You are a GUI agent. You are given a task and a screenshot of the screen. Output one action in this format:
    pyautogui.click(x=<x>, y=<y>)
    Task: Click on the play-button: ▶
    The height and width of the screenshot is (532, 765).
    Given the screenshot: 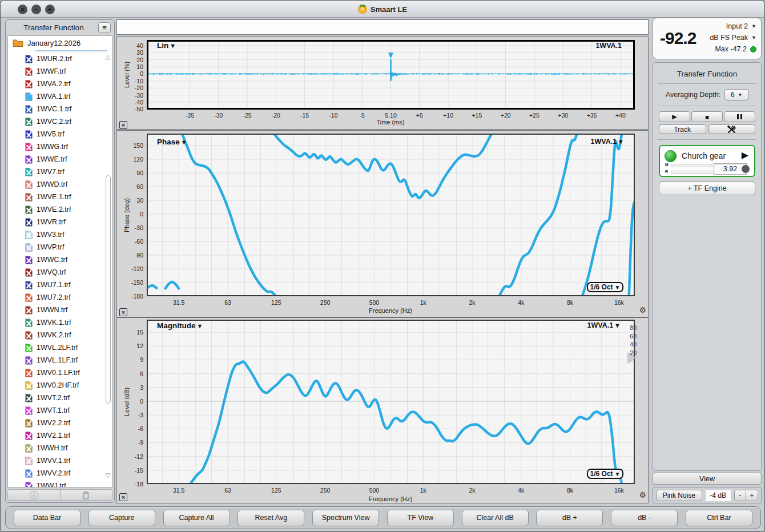 What is the action you would take?
    pyautogui.click(x=675, y=116)
    